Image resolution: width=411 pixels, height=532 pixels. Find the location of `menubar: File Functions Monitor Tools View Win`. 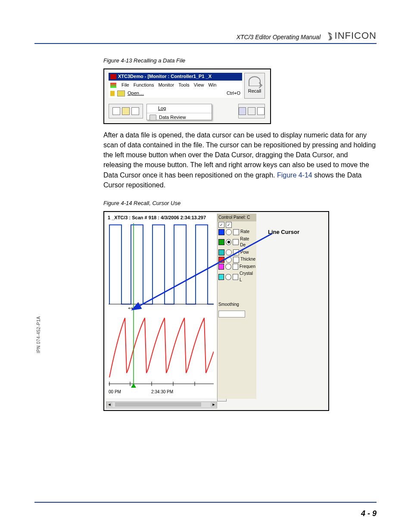

menubar: File Functions Monitor Tools View Win is located at coordinates (175, 85).